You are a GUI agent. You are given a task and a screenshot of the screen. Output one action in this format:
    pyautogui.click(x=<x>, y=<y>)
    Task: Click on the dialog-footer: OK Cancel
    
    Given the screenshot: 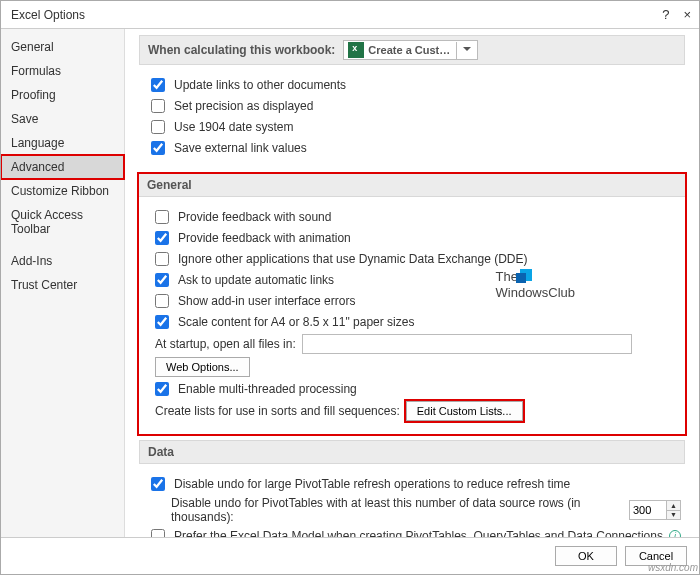 What is the action you would take?
    pyautogui.click(x=350, y=556)
    